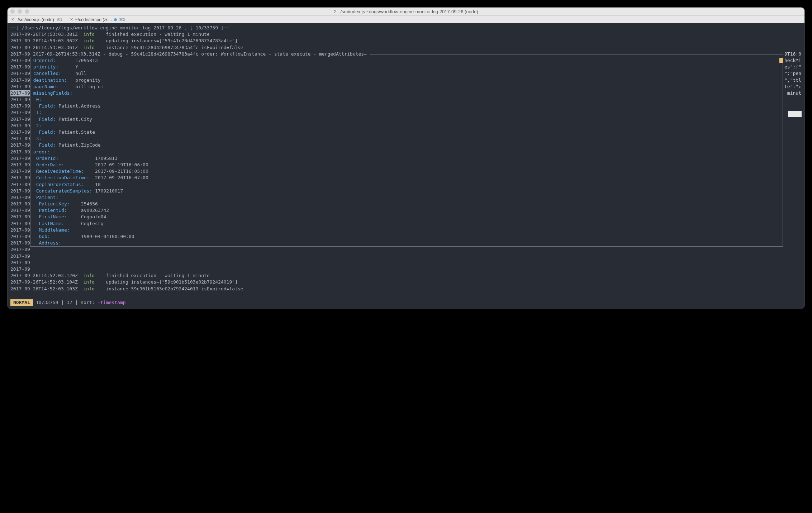 This screenshot has height=513, width=812. Describe the element at coordinates (37, 19) in the screenshot. I see `tab-src-index: ✕ ./src/index.js (node) ⌘1` at that location.